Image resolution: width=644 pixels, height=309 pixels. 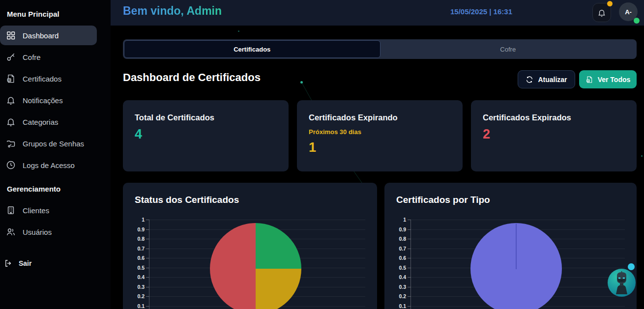 What do you see at coordinates (48, 143) in the screenshot?
I see `sidebar-item-grupos-de-senhas: Grupos de Senhas` at bounding box center [48, 143].